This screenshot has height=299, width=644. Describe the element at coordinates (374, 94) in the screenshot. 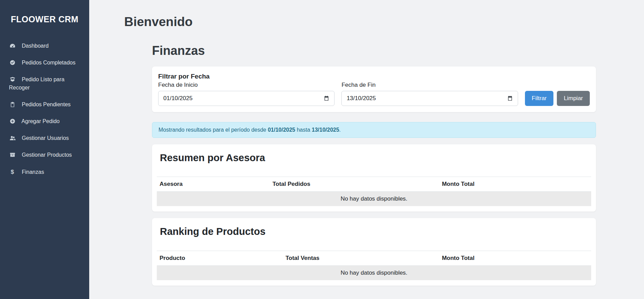

I see `filter-row: Fecha de Inicio 01/10/2025 Fecha de Fin …` at that location.